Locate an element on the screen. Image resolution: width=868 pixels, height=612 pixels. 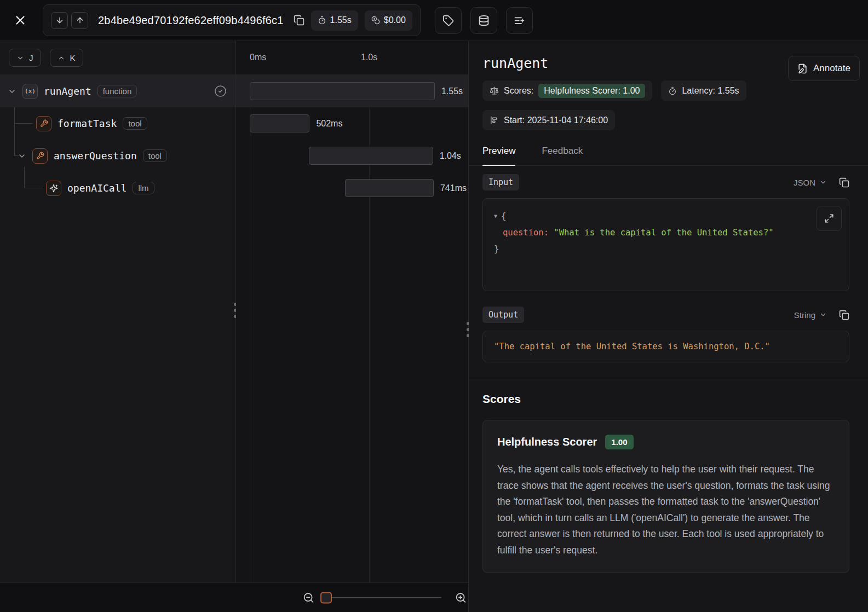
duration-badge: 1.55s is located at coordinates (335, 21).